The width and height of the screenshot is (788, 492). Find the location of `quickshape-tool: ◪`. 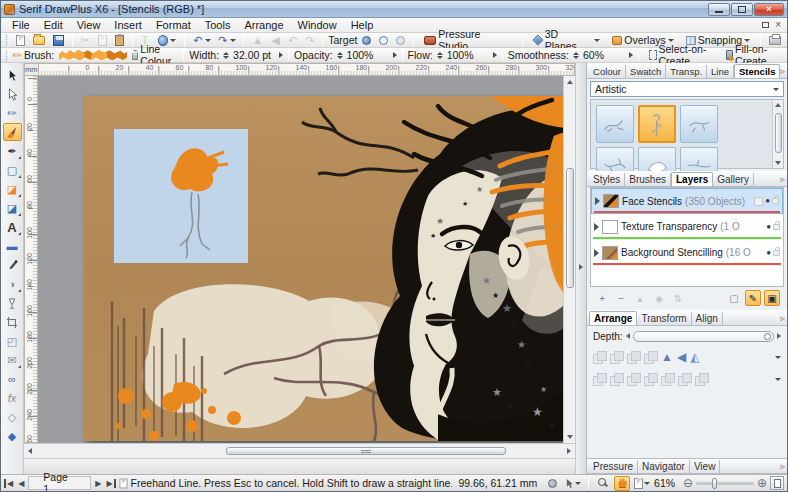

quickshape-tool: ◪ is located at coordinates (12, 208).